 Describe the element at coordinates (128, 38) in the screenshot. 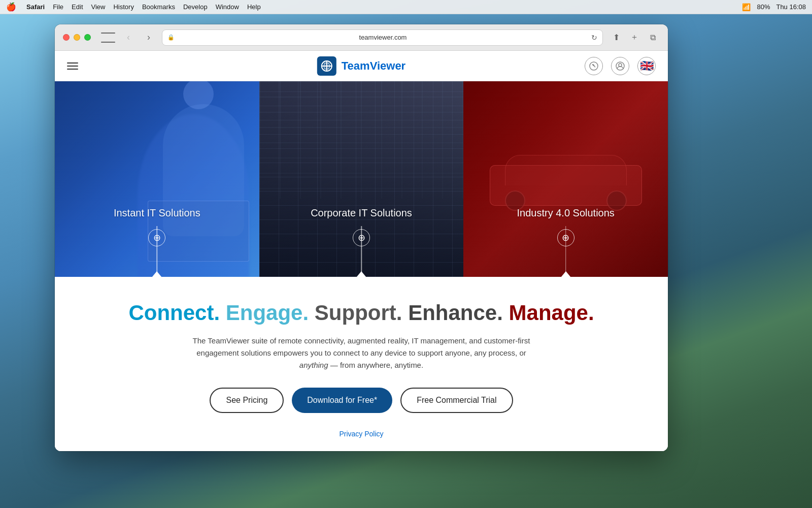

I see `back-button: ‹` at that location.